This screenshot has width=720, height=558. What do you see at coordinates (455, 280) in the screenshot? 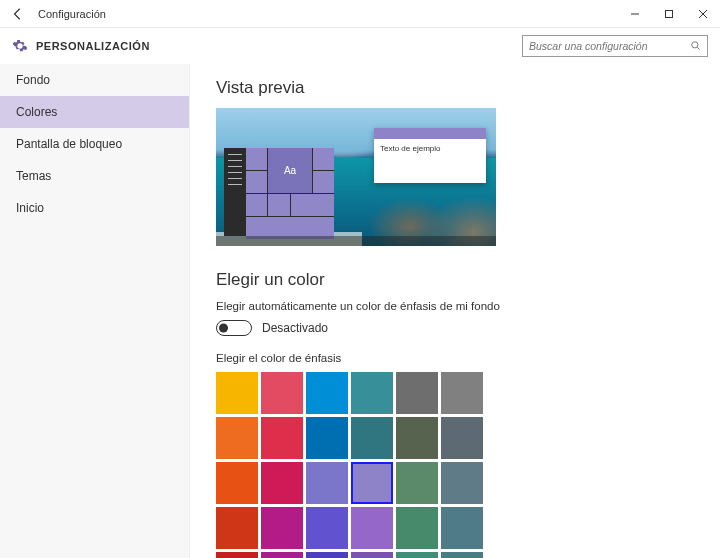
I see `color-heading: Elegir un color` at bounding box center [455, 280].